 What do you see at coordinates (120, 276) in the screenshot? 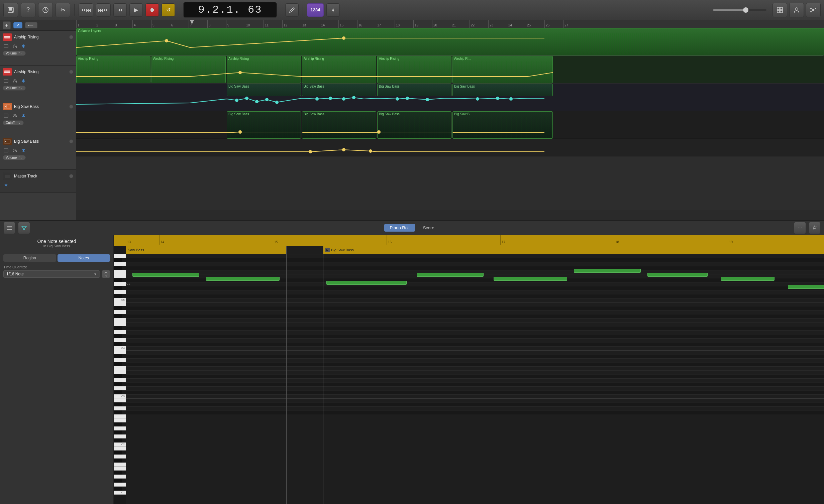
I see `piano-key-Gb5` at bounding box center [120, 276].